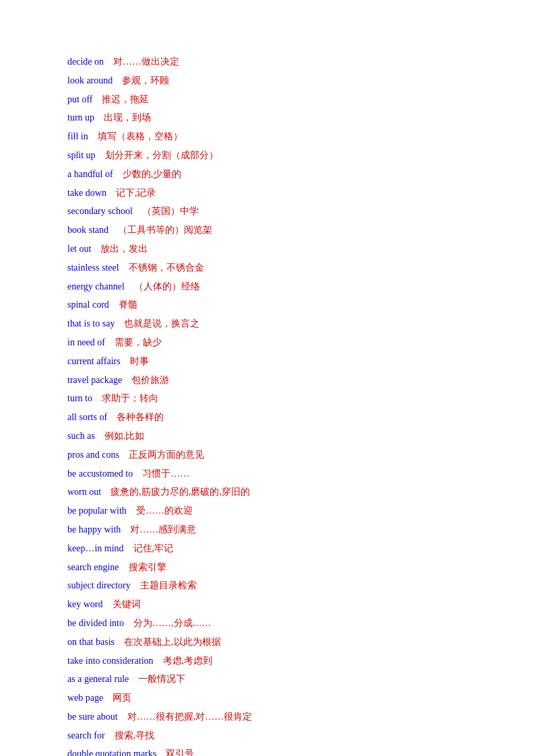  What do you see at coordinates (140, 136) in the screenshot?
I see `vocab-chinese: 填写（表格，空格）` at bounding box center [140, 136].